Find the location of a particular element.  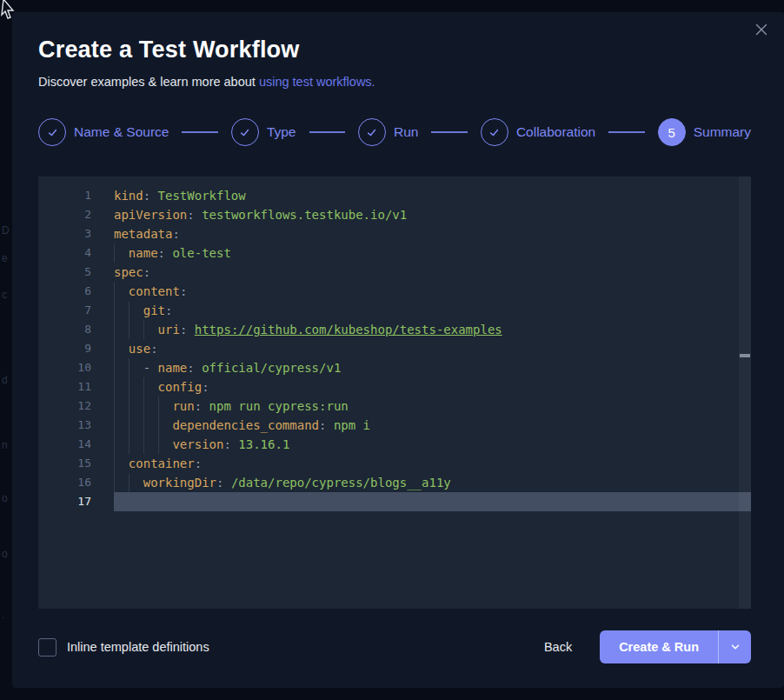

backdrop-text-fragment: c is located at coordinates (4, 295).